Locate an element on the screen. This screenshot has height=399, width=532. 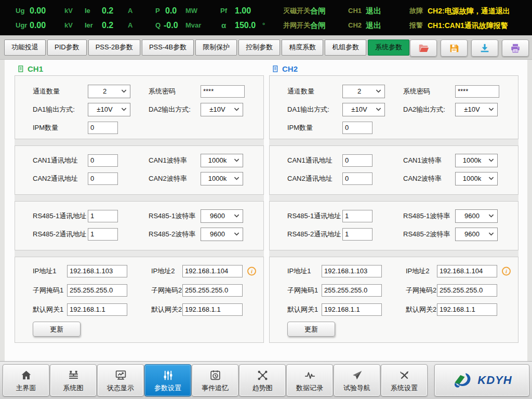
select-value: 2 is located at coordinates (360, 91).